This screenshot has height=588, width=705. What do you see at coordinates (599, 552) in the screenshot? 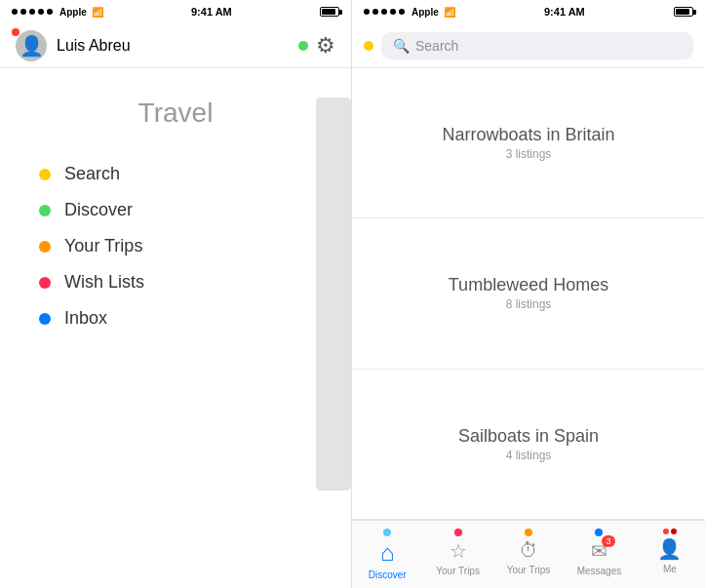
I see `tab-messages: ✉ 3 Messages` at bounding box center [599, 552].